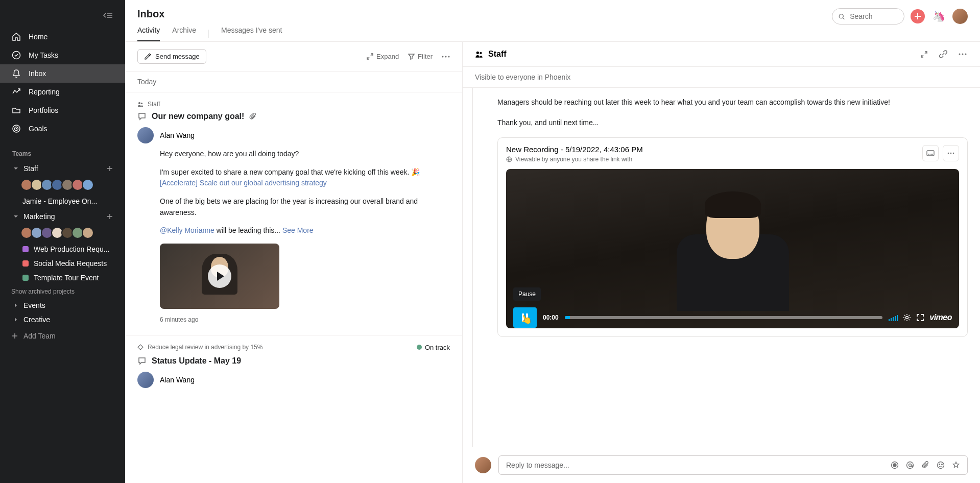 The image size is (980, 483). What do you see at coordinates (956, 465) in the screenshot?
I see `appreciation-icon` at bounding box center [956, 465].